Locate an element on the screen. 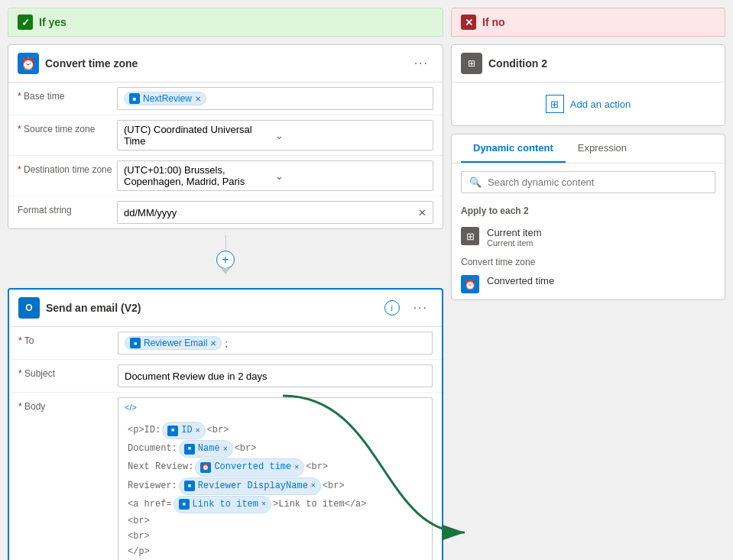 The width and height of the screenshot is (733, 560). add-action-label: Add an action is located at coordinates (601, 104).